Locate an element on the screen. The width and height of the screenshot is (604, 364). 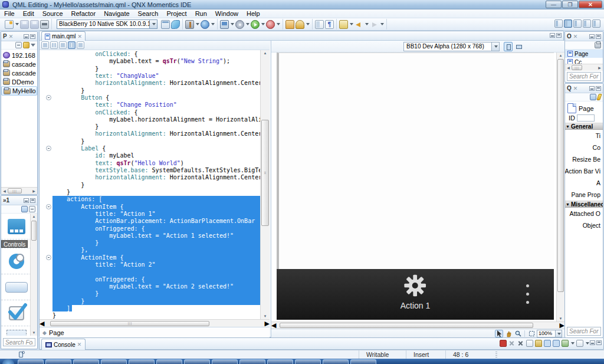
code-line: myLabel.text = "Action 2 selected!" is located at coordinates (156, 287).